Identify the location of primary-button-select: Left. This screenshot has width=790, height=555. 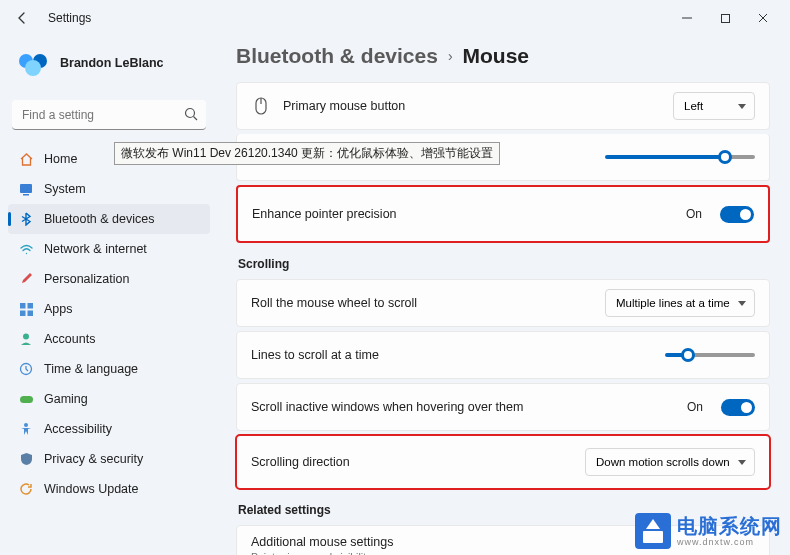
(714, 106).